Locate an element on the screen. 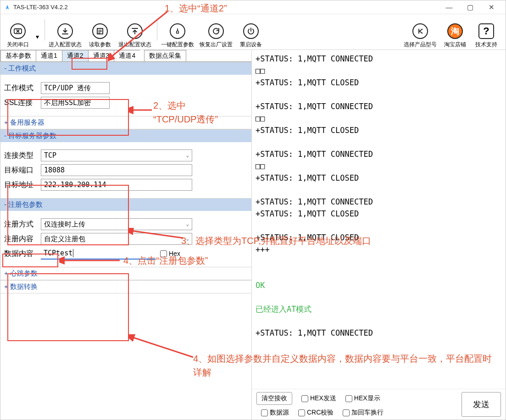 This screenshot has width=506, height=420. data-src-checkbox: 数据源 is located at coordinates (275, 413).